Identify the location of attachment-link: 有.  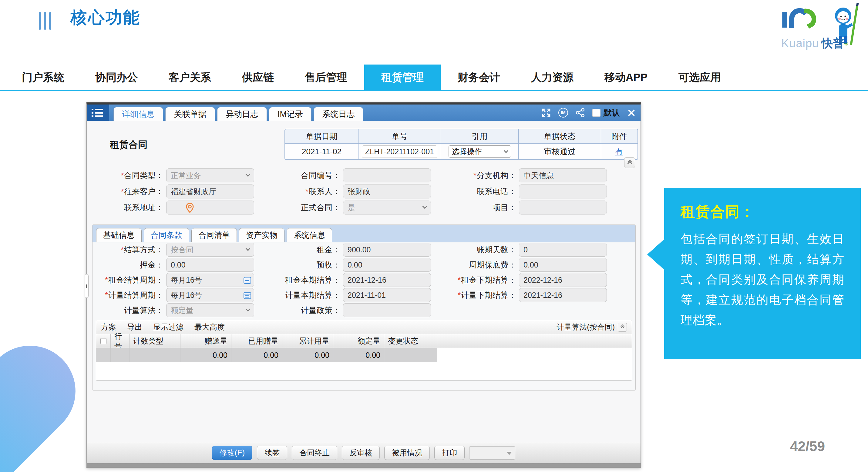
(619, 151).